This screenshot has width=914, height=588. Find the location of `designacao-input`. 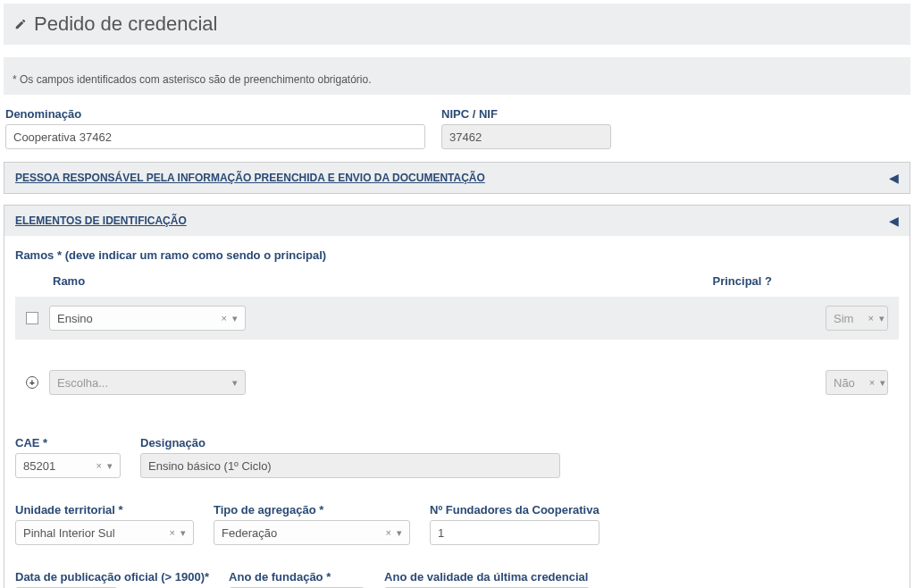

designacao-input is located at coordinates (350, 466).